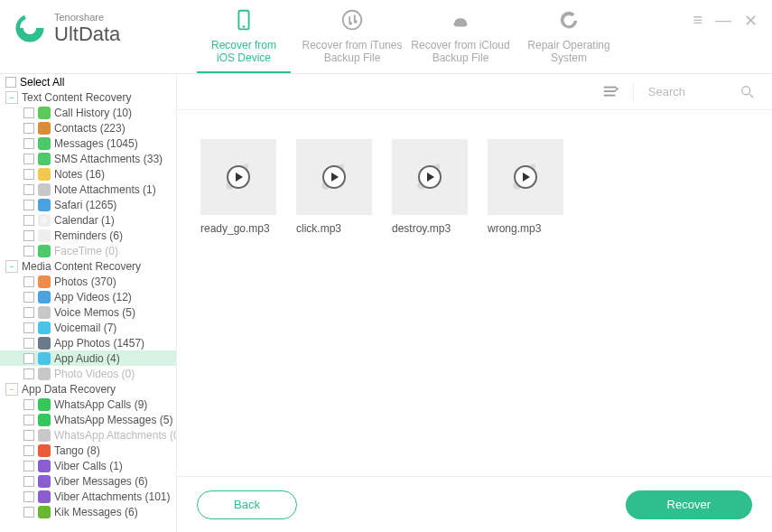  What do you see at coordinates (334, 187) in the screenshot?
I see `file-thumb-1: click.mp3` at bounding box center [334, 187].